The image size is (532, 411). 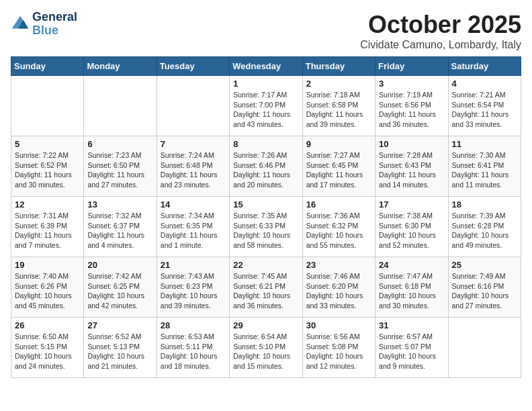 I want to click on calendar-week-2: 5Sunrise: 7:22 AMSunset: 6:52 PMDaylight…, so click(x=266, y=167).